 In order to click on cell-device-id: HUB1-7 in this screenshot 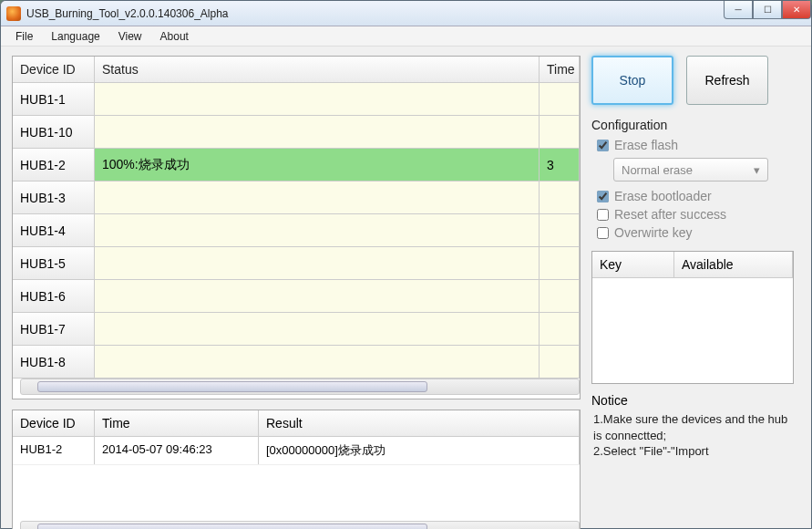, I will do `click(54, 328)`.